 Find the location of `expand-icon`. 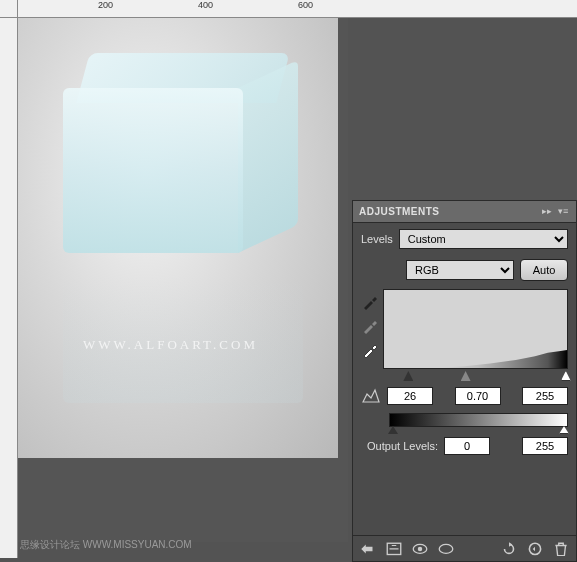

expand-icon is located at coordinates (394, 549).